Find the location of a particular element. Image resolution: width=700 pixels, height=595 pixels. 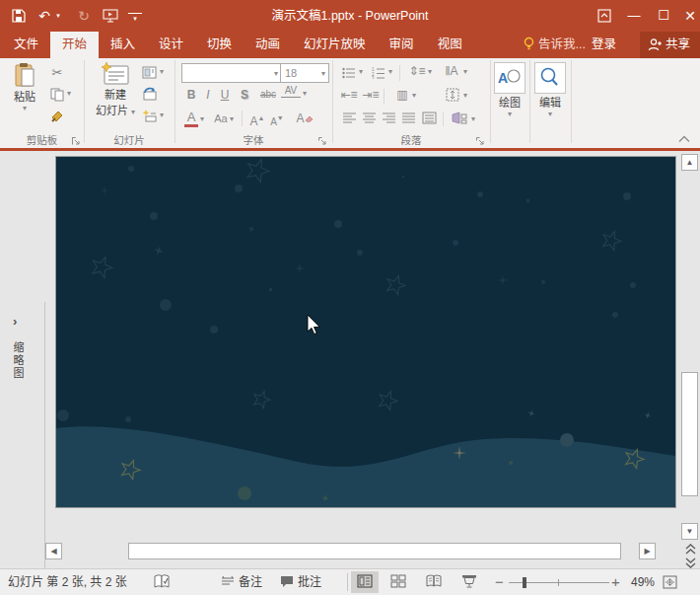

character-spacing-dropdown-arrow: ▾ is located at coordinates (305, 93).